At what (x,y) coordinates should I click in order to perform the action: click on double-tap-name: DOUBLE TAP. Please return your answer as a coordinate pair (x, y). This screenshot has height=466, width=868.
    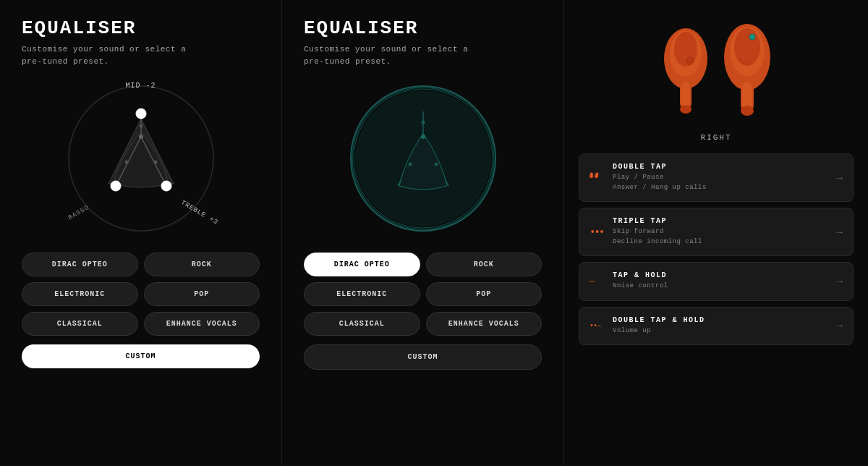
    Looking at the image, I should click on (725, 166).